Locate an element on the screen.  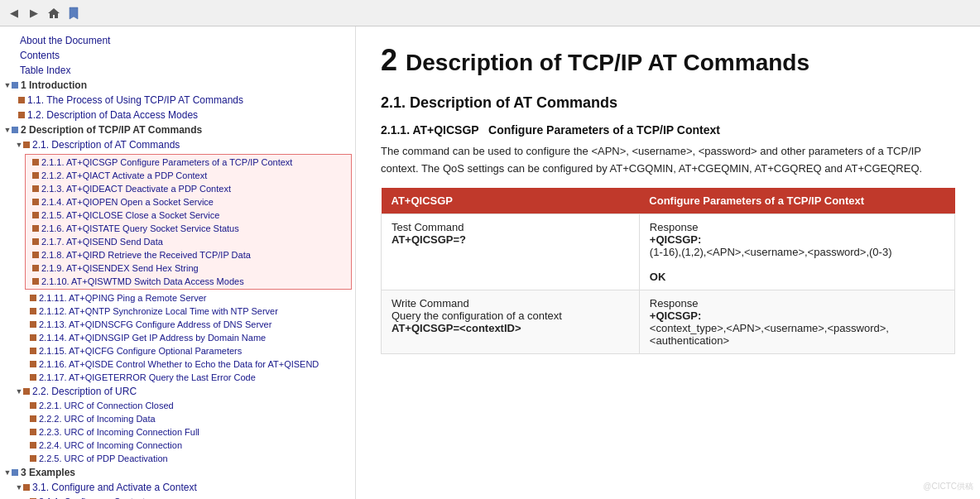
sidebar-item-1-2: 1.2. Description of Data Access Modes is located at coordinates (177, 115).